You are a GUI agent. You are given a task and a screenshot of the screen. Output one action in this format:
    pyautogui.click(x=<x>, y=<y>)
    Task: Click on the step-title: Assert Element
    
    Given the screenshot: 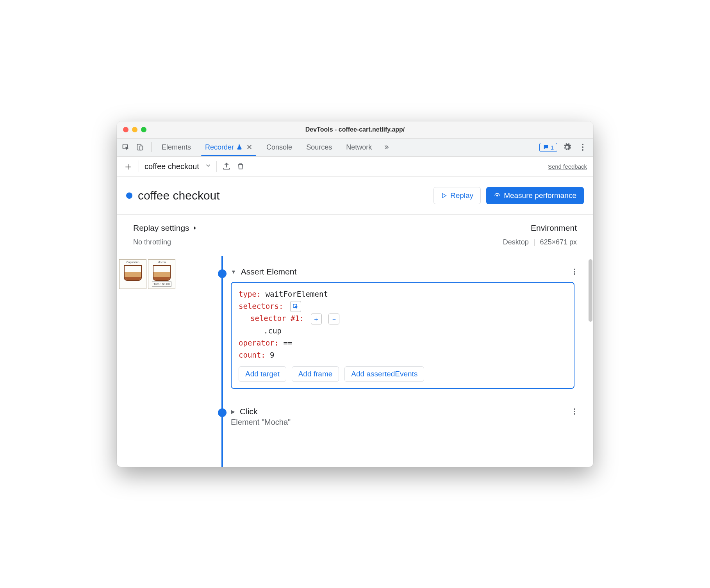 What is the action you would take?
    pyautogui.click(x=269, y=272)
    